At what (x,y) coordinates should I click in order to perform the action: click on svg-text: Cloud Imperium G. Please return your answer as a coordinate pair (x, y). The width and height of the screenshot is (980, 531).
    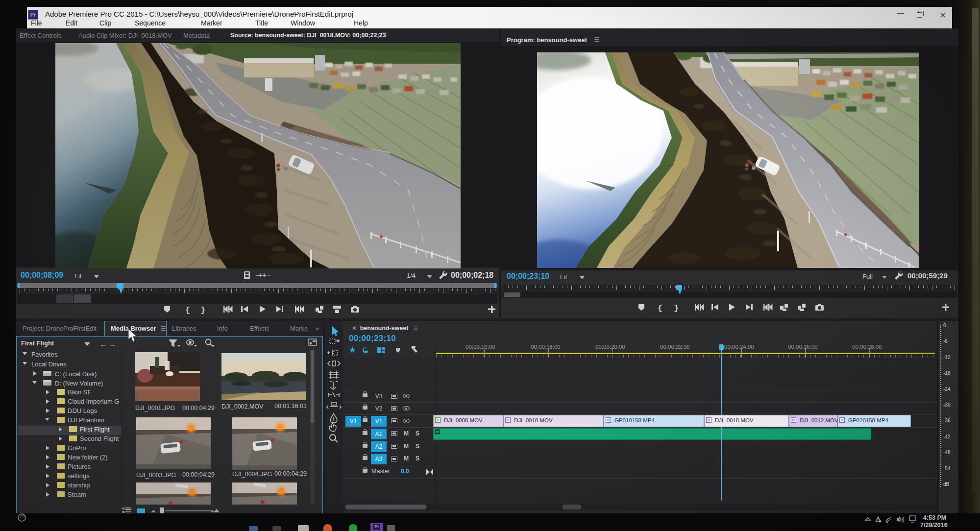
    Looking at the image, I should click on (93, 402).